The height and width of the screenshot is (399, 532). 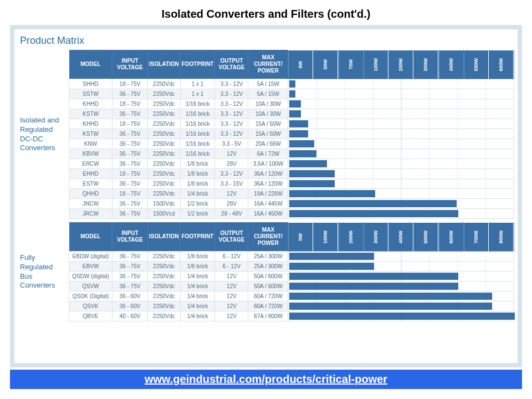 I want to click on cell-model: QSDW (digital), so click(x=91, y=277).